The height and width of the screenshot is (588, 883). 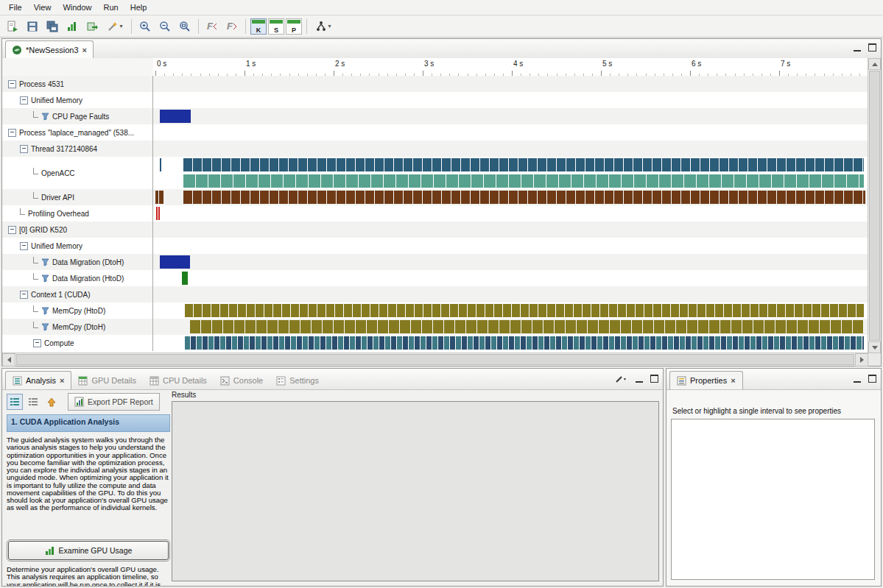 What do you see at coordinates (78, 278) in the screenshot?
I see `row-label-cell: Data Migration (HtoD)` at bounding box center [78, 278].